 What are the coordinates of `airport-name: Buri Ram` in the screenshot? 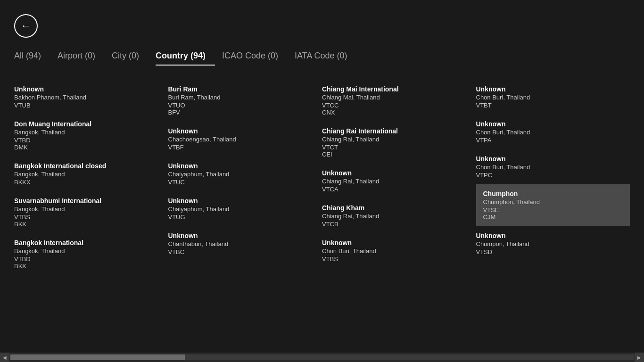 It's located at (242, 89).